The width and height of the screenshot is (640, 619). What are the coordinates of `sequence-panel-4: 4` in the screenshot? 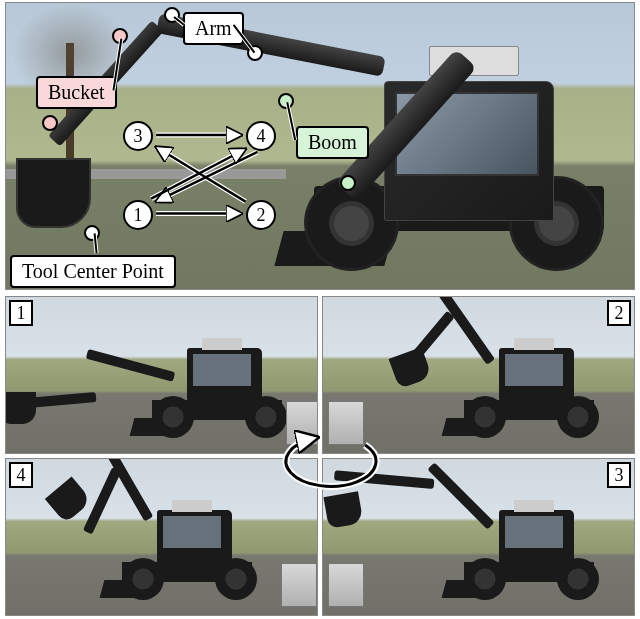 It's located at (162, 537).